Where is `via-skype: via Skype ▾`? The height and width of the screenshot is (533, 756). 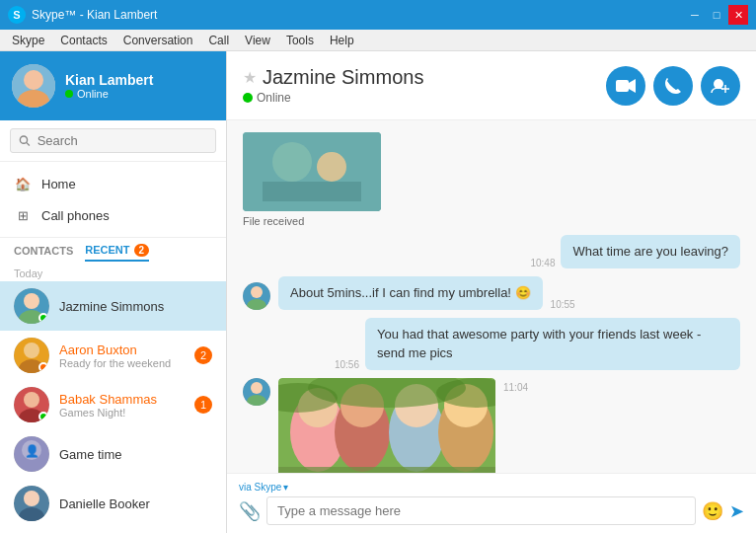 via-skype: via Skype ▾ is located at coordinates (491, 488).